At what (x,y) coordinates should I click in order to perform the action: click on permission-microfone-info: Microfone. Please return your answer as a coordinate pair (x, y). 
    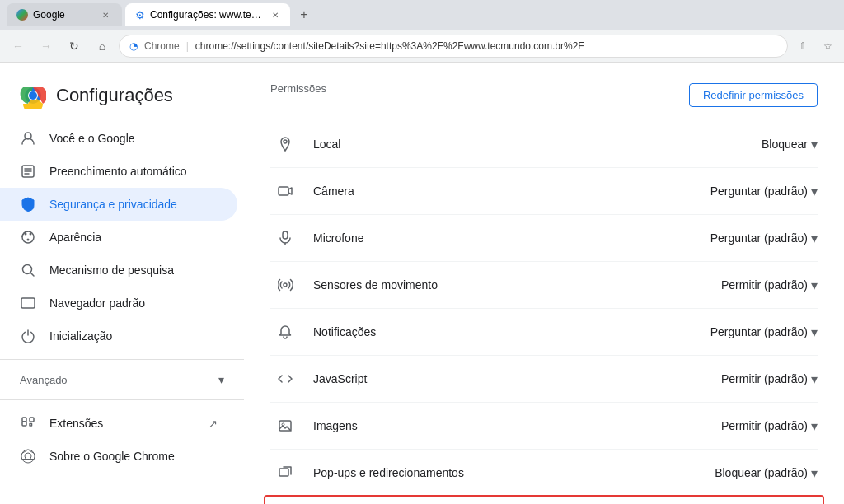
    Looking at the image, I should click on (493, 238).